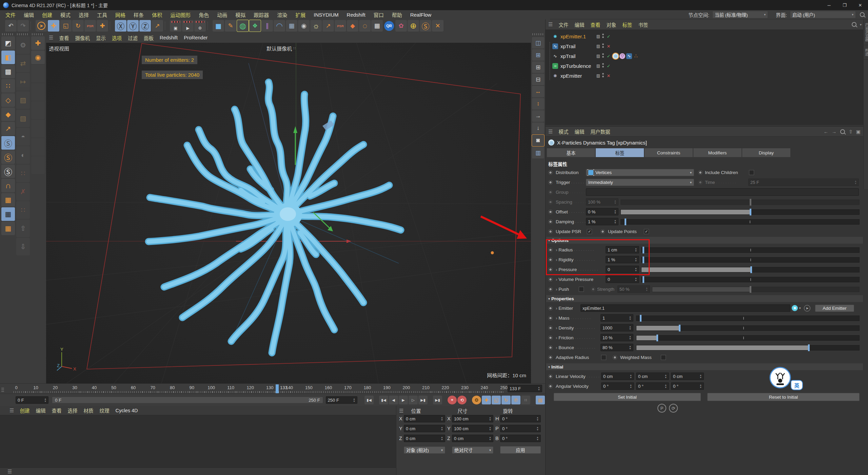 The image size is (868, 475). What do you see at coordinates (200, 26) in the screenshot?
I see `render-settings-icon: ⚙` at bounding box center [200, 26].